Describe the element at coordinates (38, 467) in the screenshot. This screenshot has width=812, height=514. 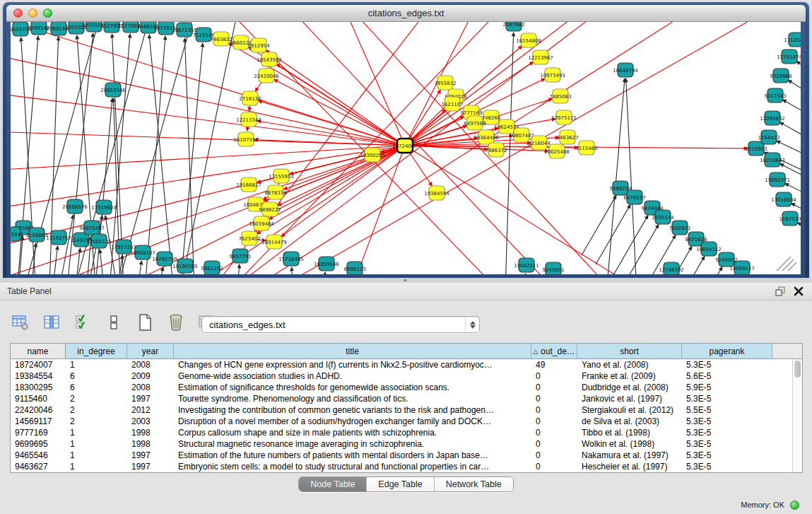
I see `table-cell: 9463627` at that location.